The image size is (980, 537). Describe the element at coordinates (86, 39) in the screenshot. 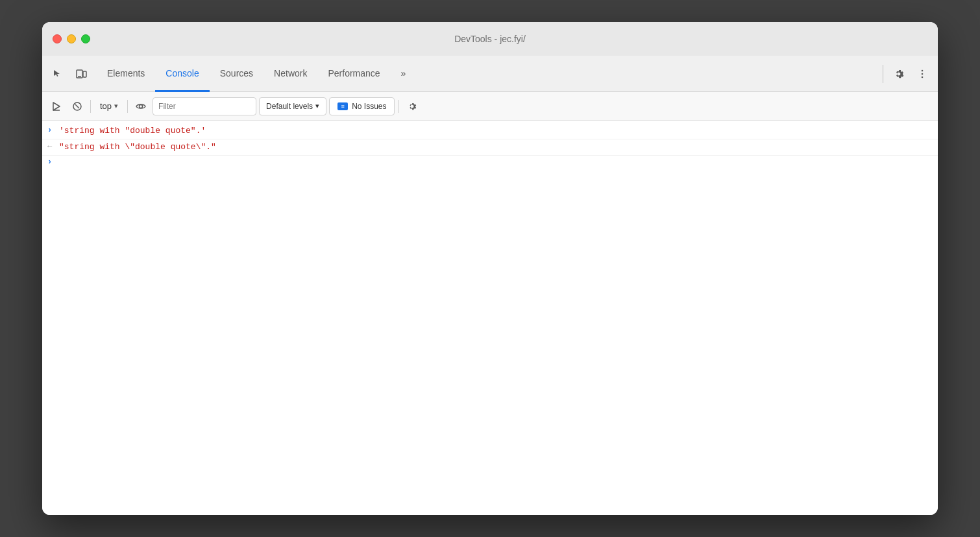

I see `maximize-button` at that location.